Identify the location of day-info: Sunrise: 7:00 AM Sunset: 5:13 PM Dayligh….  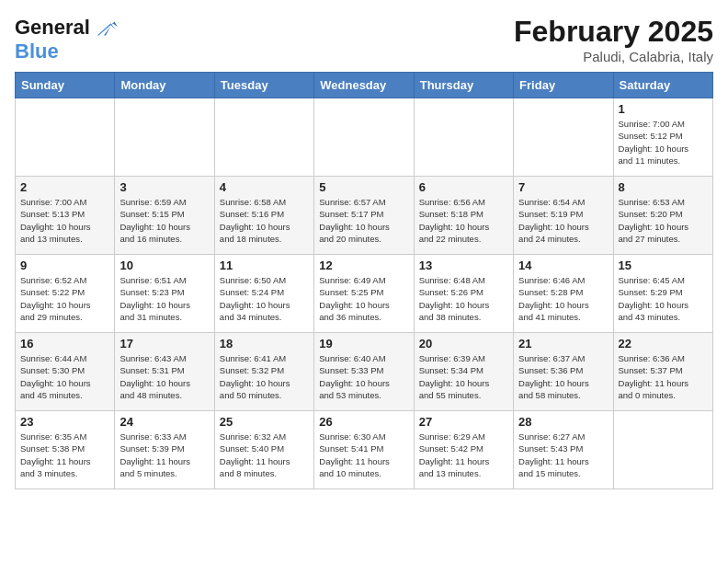
(64, 221).